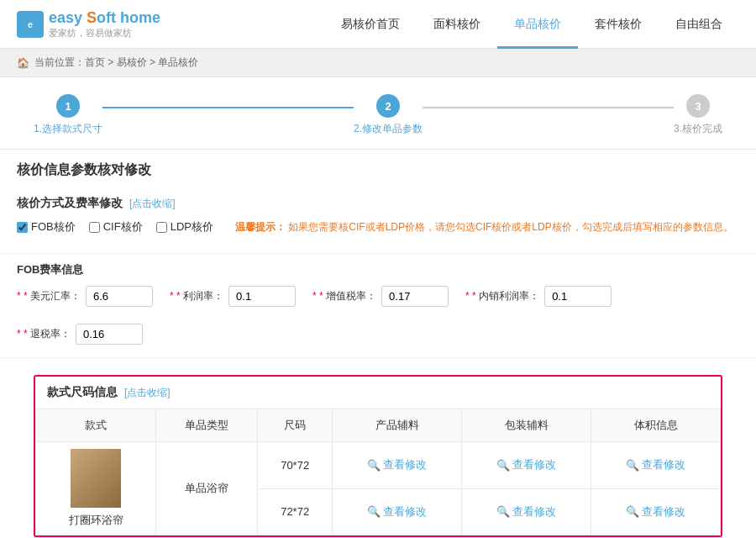 The image size is (756, 538). Describe the element at coordinates (378, 315) in the screenshot. I see `fob-fields: * 美元汇率： * 利润率： * 增值税率： * 内销利润率：` at that location.